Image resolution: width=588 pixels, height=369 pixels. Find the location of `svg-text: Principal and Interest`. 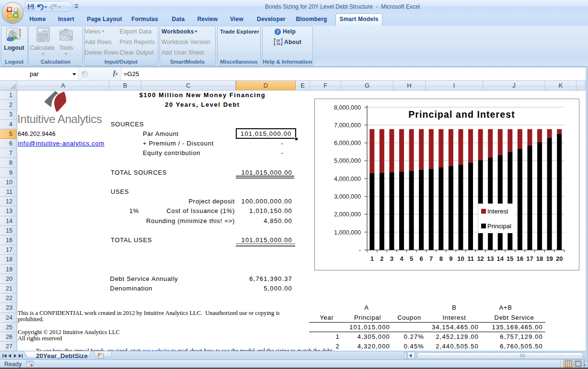

svg-text: Principal and Interest is located at coordinates (462, 114).